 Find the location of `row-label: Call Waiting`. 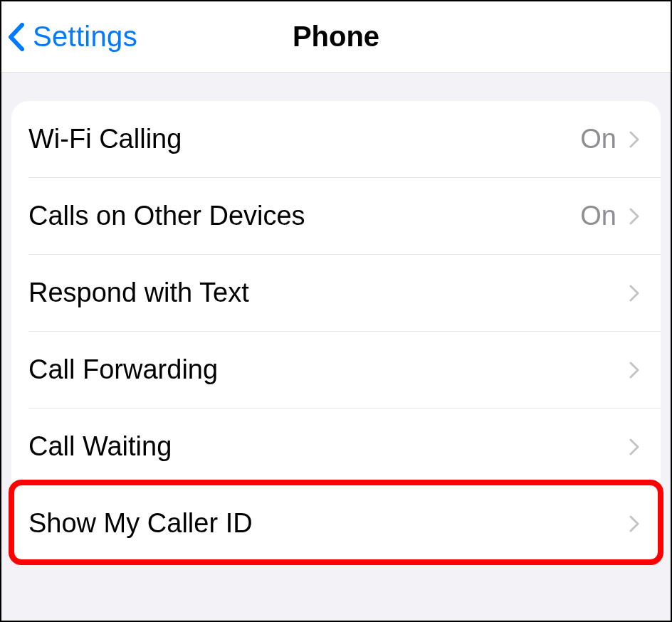

row-label: Call Waiting is located at coordinates (329, 447).